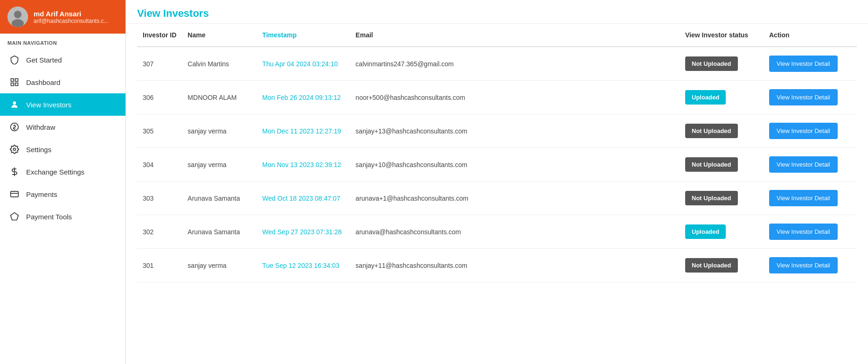  What do you see at coordinates (42, 194) in the screenshot?
I see `sidebar-item-label: Payments` at bounding box center [42, 194].